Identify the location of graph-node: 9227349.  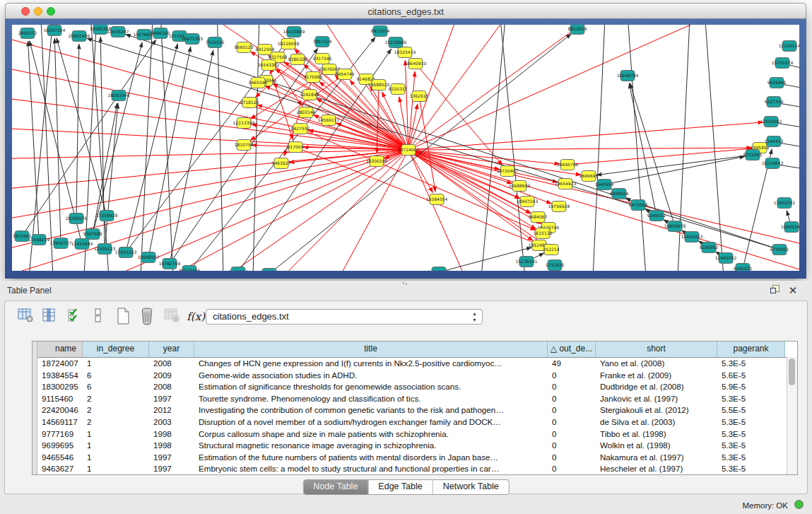
(775, 102).